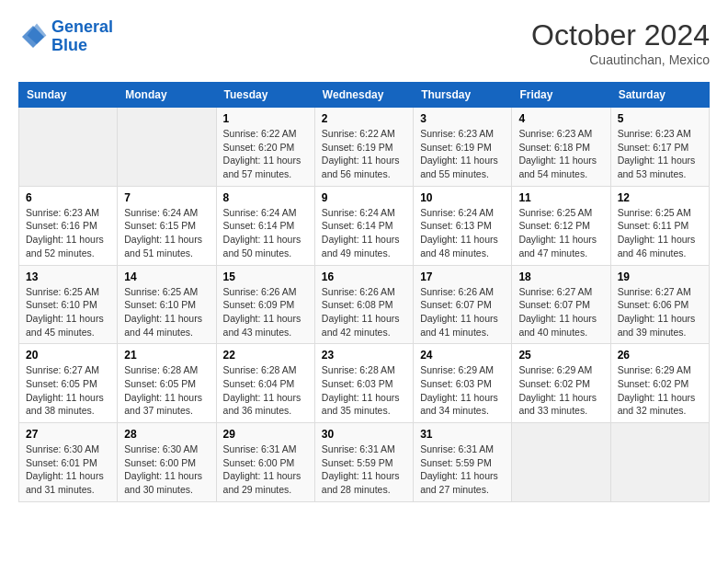 This screenshot has width=728, height=563. Describe the element at coordinates (68, 434) in the screenshot. I see `day-number: 27` at that location.